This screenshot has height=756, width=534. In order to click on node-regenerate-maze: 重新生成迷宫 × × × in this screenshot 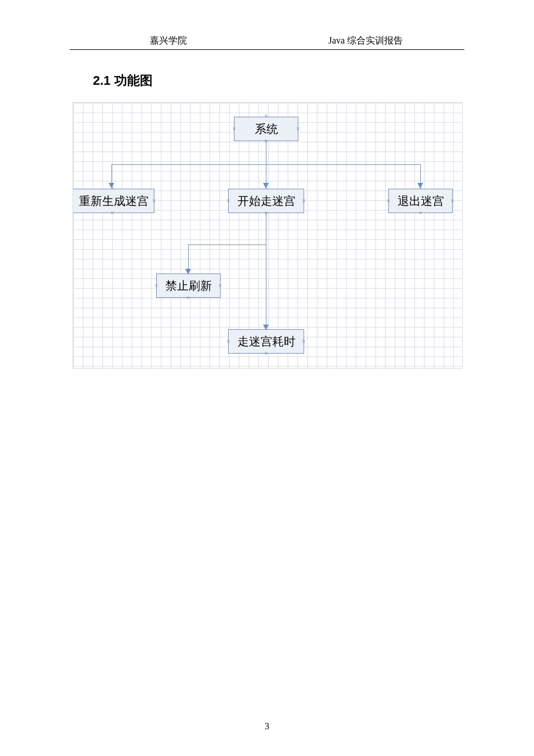, I will do `click(114, 201)`.